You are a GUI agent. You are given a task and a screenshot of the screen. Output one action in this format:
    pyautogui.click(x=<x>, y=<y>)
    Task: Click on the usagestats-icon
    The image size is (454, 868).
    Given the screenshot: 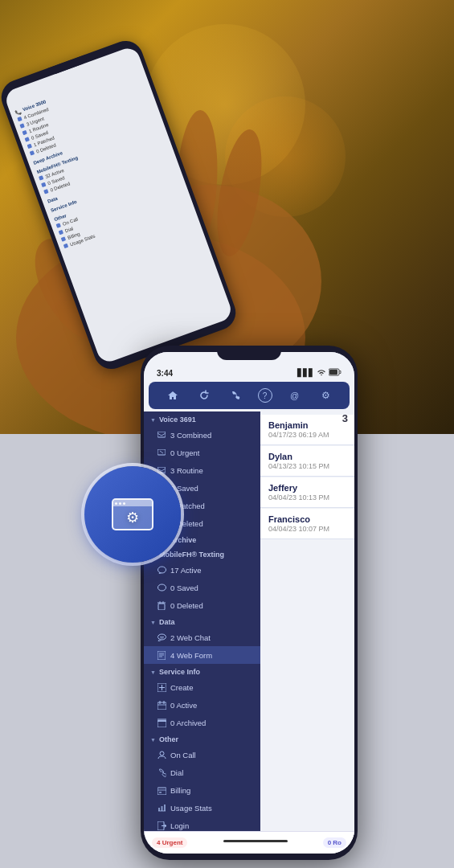 What is the action you would take?
    pyautogui.click(x=162, y=808)
    